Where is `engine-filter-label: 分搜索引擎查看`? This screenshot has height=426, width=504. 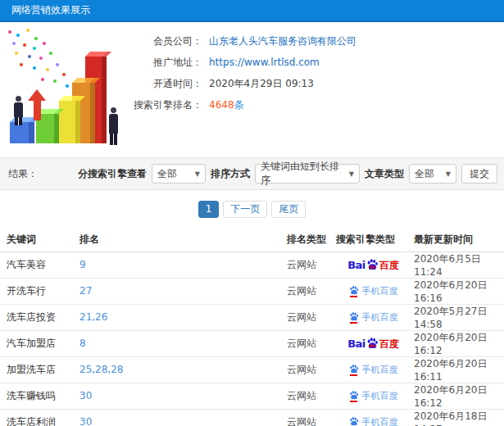 engine-filter-label: 分搜索引擎查看 is located at coordinates (112, 174).